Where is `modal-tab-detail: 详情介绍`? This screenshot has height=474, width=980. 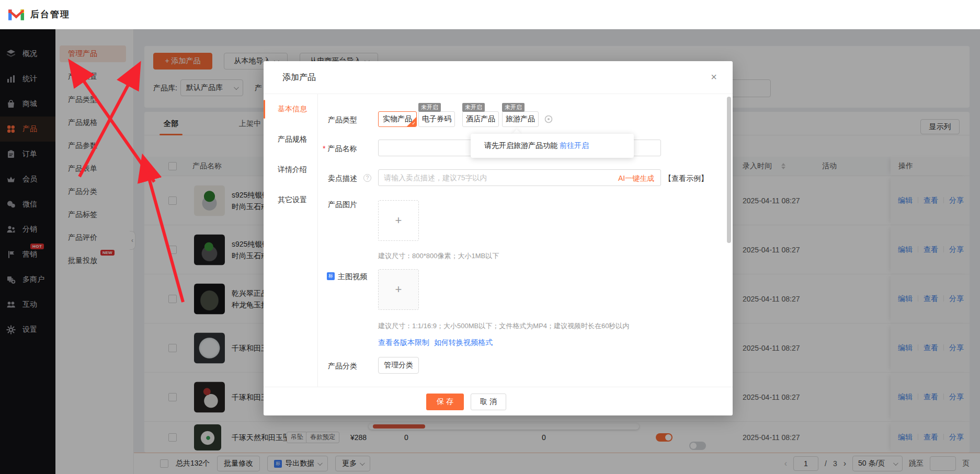 modal-tab-detail: 详情介绍 is located at coordinates (291, 170).